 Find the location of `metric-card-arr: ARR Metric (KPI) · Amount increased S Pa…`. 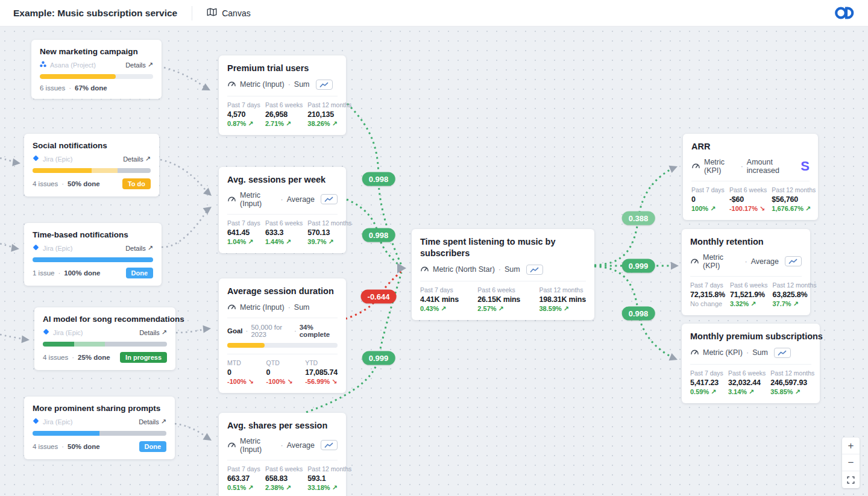

metric-card-arr: ARR Metric (KPI) · Amount increased S Pa… is located at coordinates (750, 177).